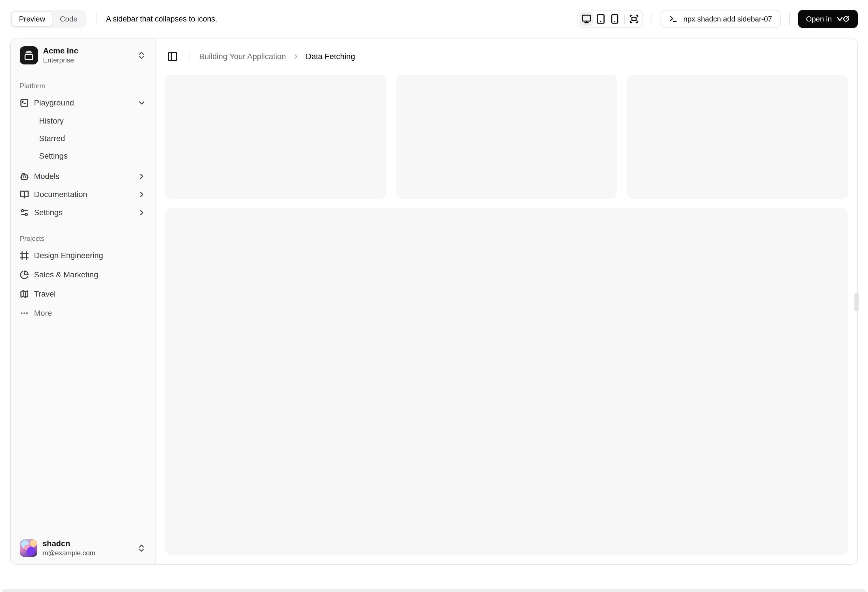 The width and height of the screenshot is (868, 592). I want to click on fullscreen-button, so click(634, 19).